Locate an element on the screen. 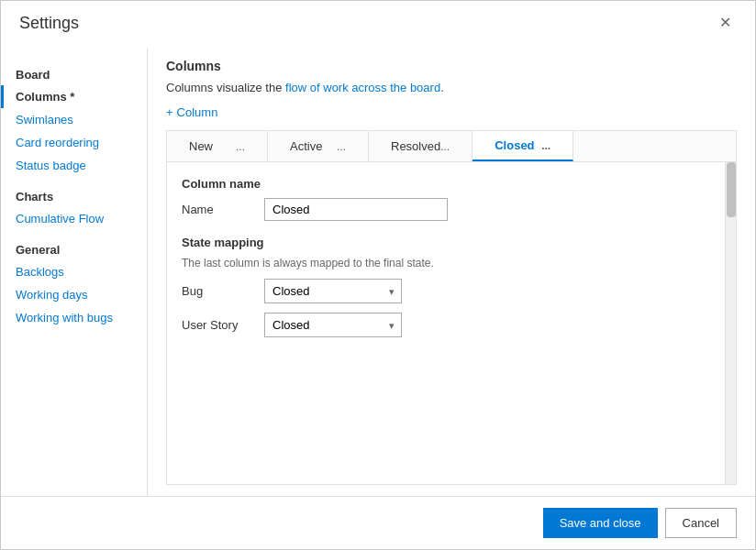  columns-section-title: Columns is located at coordinates (451, 66).